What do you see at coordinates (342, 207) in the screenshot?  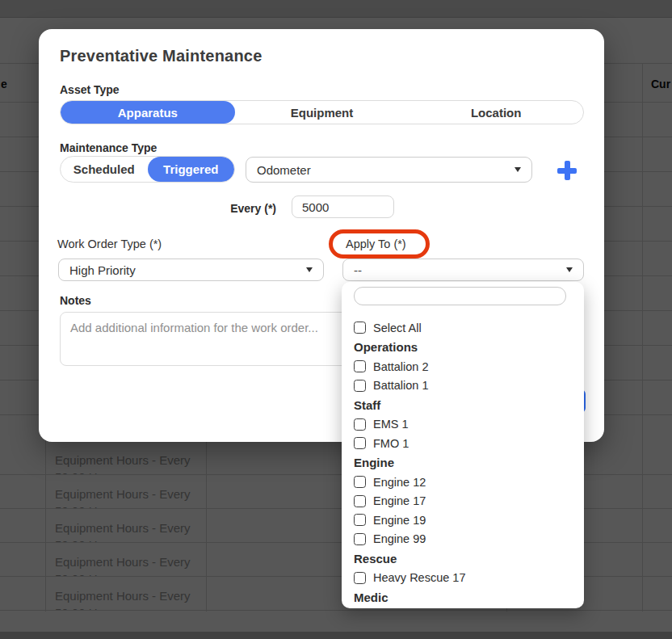 I see `every-input` at bounding box center [342, 207].